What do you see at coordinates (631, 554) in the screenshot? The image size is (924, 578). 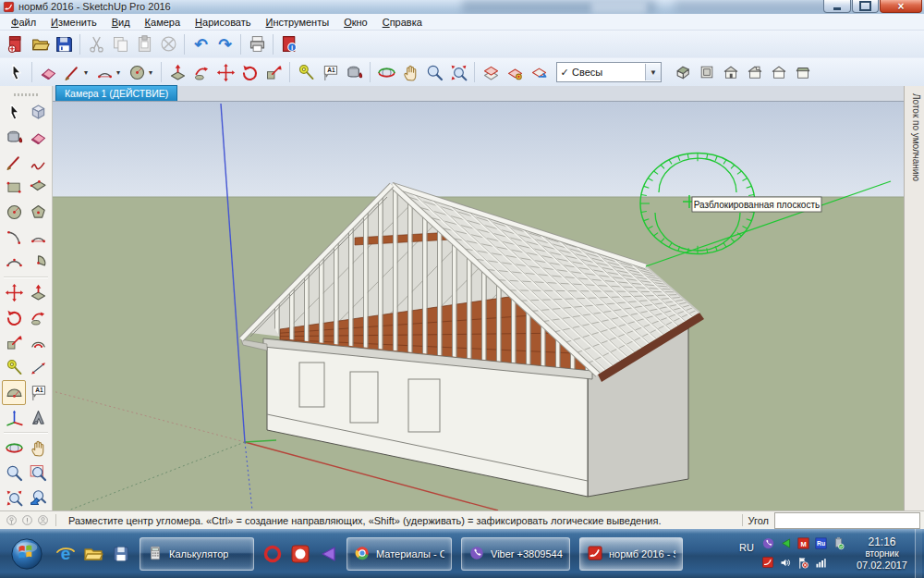 I see `taskbar-button-sketchup: нормб 2016 - Sketch...` at bounding box center [631, 554].